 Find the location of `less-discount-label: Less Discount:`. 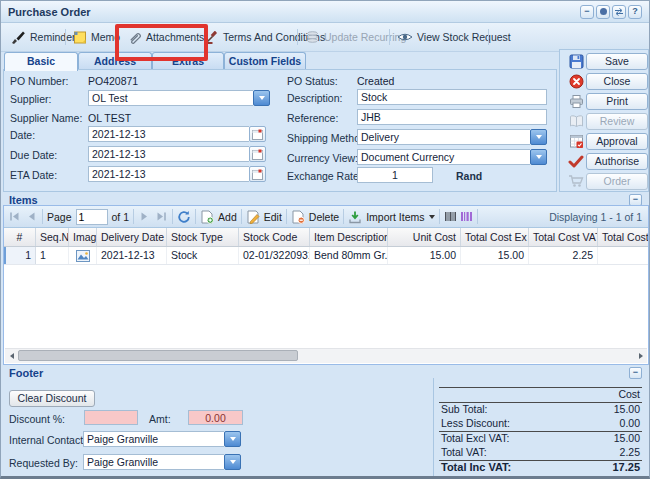

less-discount-label: Less Discount: is located at coordinates (476, 424).